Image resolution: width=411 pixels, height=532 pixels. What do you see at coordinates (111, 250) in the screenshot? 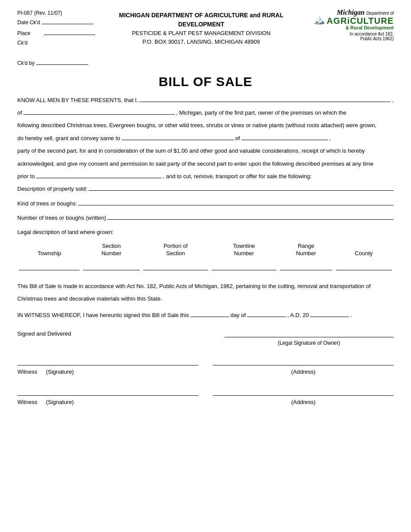
I see `col-section-number: SectionNumber` at bounding box center [111, 250].